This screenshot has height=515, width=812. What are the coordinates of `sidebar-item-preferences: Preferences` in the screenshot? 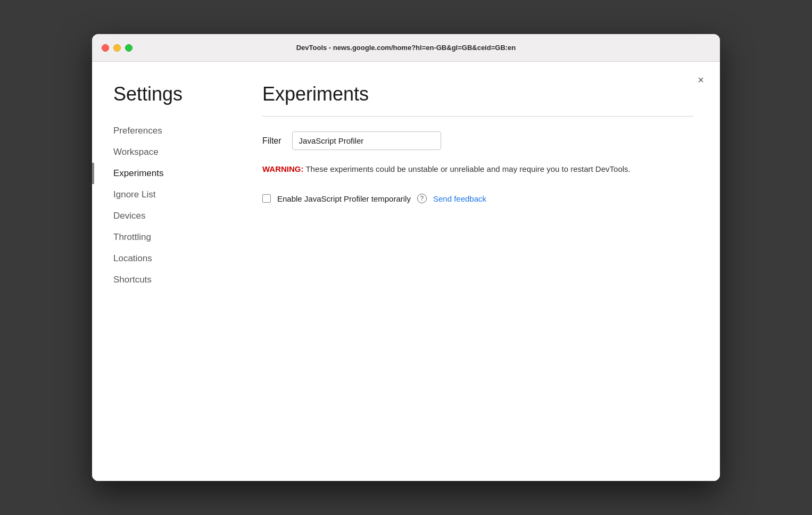 It's located at (177, 131).